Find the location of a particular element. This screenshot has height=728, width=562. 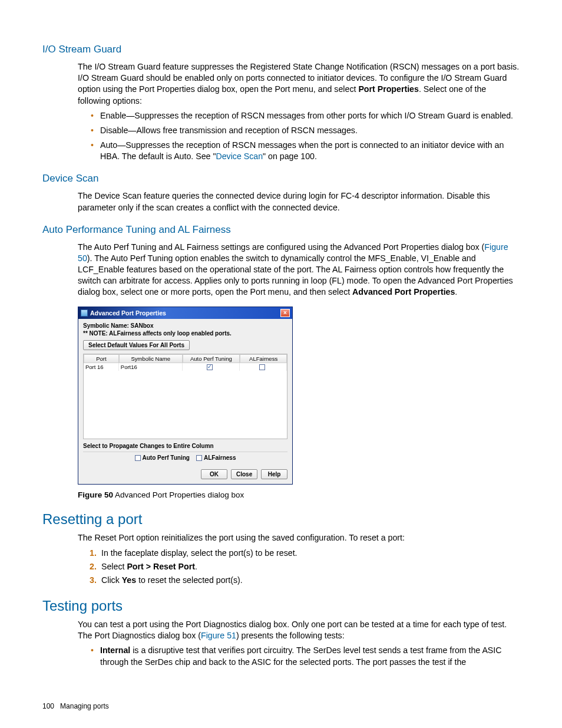

page-number: 100 is located at coordinates (48, 706).